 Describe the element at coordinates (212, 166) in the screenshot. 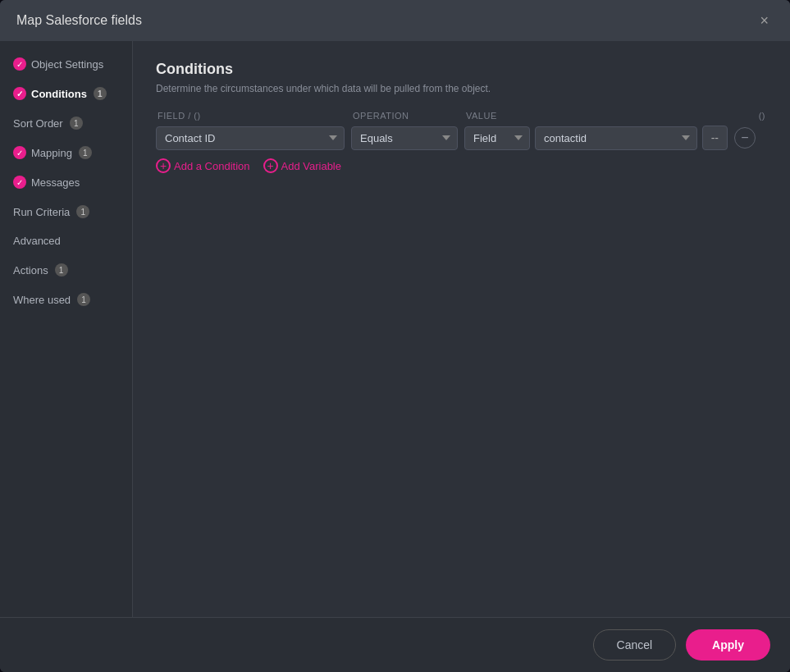

I see `add-condition-label: Add a Condition` at that location.